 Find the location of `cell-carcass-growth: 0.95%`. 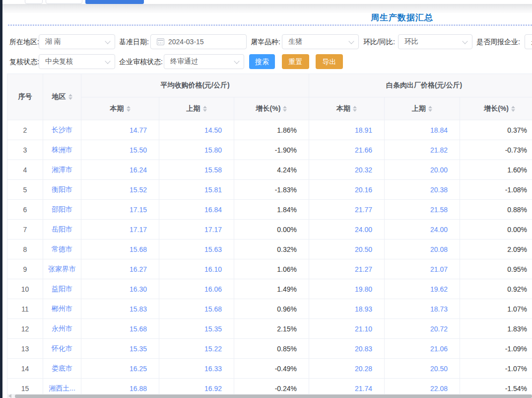

cell-carcass-growth: 0.95% is located at coordinates (496, 269).